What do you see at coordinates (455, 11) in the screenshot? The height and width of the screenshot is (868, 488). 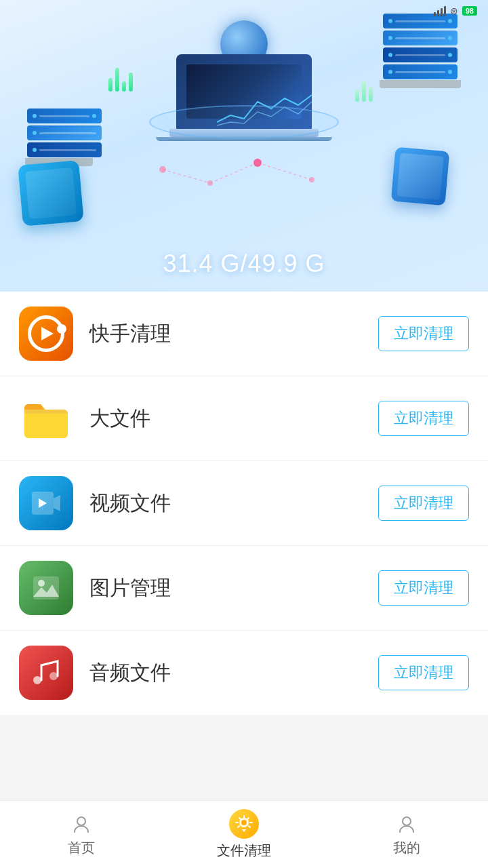 I see `status-bar: ⊛ 98` at bounding box center [455, 11].